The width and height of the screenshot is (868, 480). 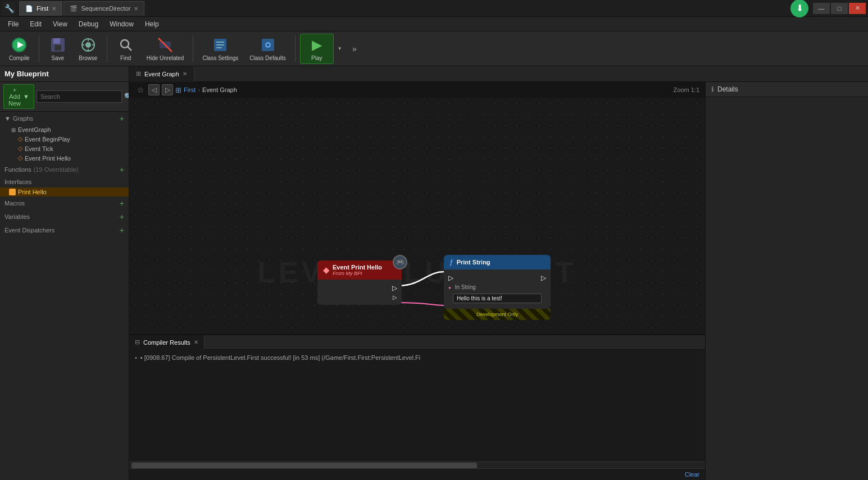 What do you see at coordinates (89, 24) in the screenshot?
I see `menu-debug: Debug` at bounding box center [89, 24].